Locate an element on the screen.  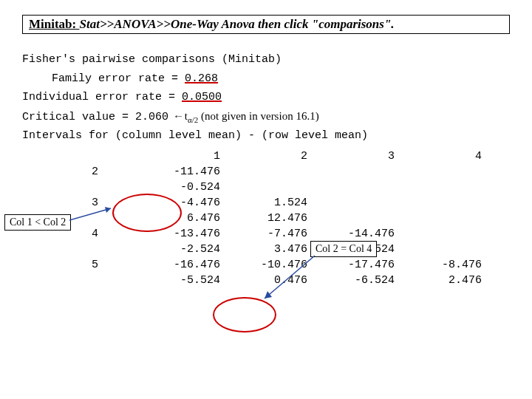
table-row: 5 -16.476 -10.476 -17.476 -8.476 is located at coordinates (287, 265).